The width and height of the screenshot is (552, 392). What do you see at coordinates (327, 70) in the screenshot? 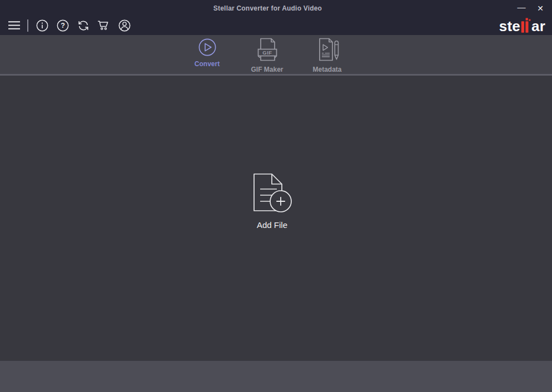
I see `tab-metadata-label: Metadata` at bounding box center [327, 70].